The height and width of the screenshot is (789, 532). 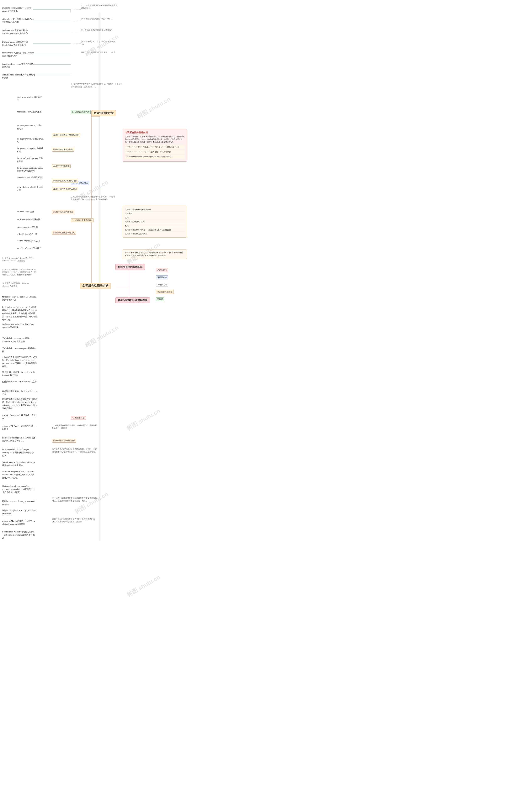 What do you see at coordinates (30, 219) in the screenshot?
I see `item-earth-surface: the earth's surface 地球表面` at bounding box center [30, 219].